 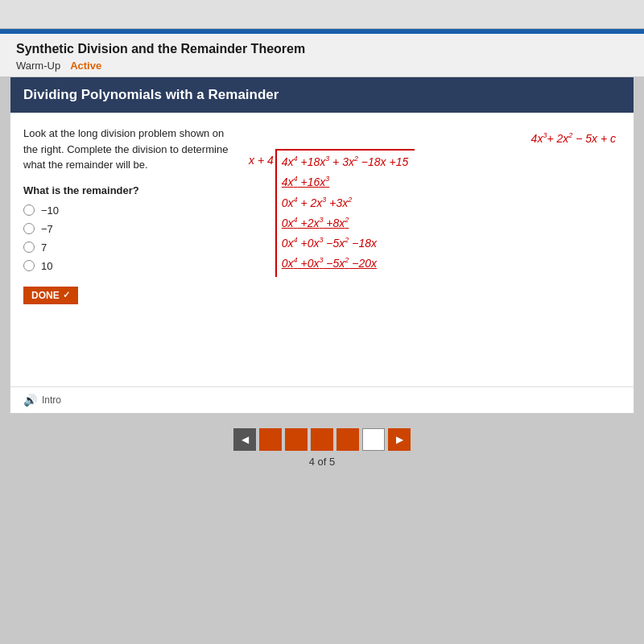 I want to click on tab-warmup: Warm-Up, so click(x=39, y=66).